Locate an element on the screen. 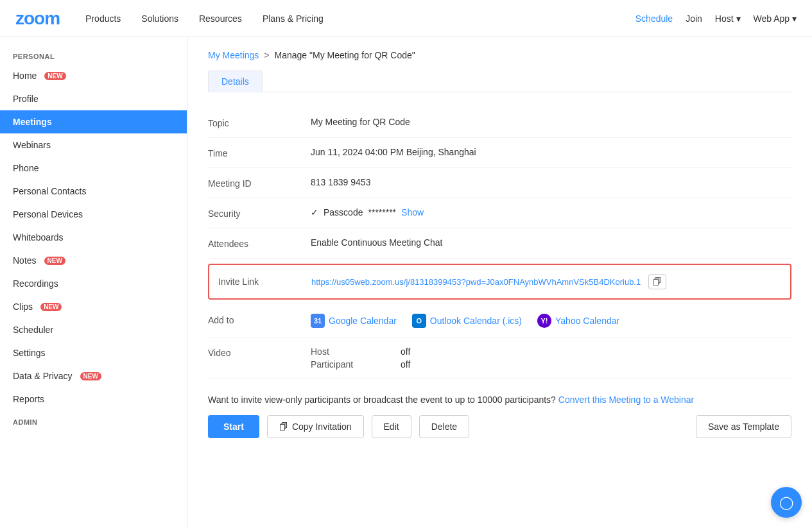 The height and width of the screenshot is (528, 812). sidebar-item-profile: Profile is located at coordinates (94, 99).